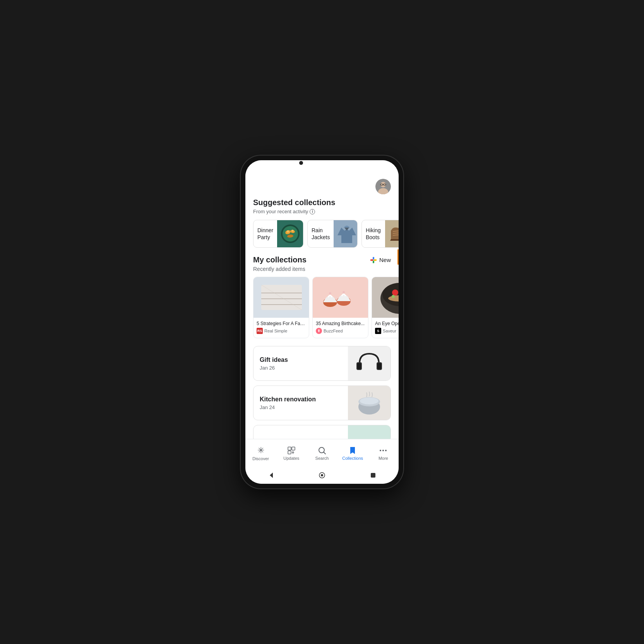 This screenshot has width=644, height=644. I want to click on chip-rain-jackets: Rain Jackets, so click(332, 234).